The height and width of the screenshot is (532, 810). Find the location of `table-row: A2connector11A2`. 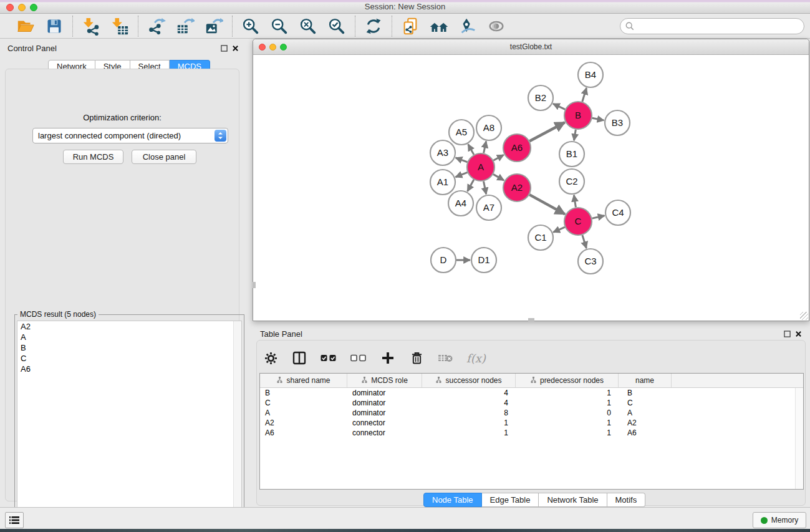

table-row: A2connector11A2 is located at coordinates (531, 423).